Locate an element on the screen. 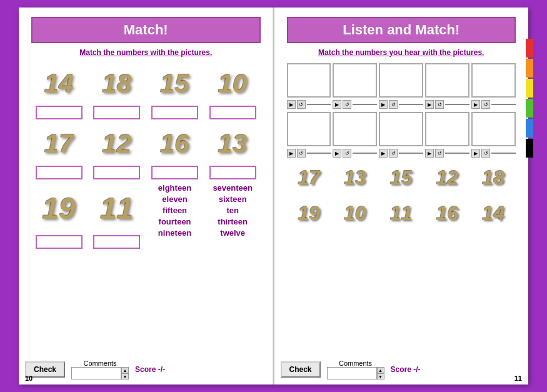 The height and width of the screenshot is (392, 547). reload-btn-10: ↺ is located at coordinates (486, 153).